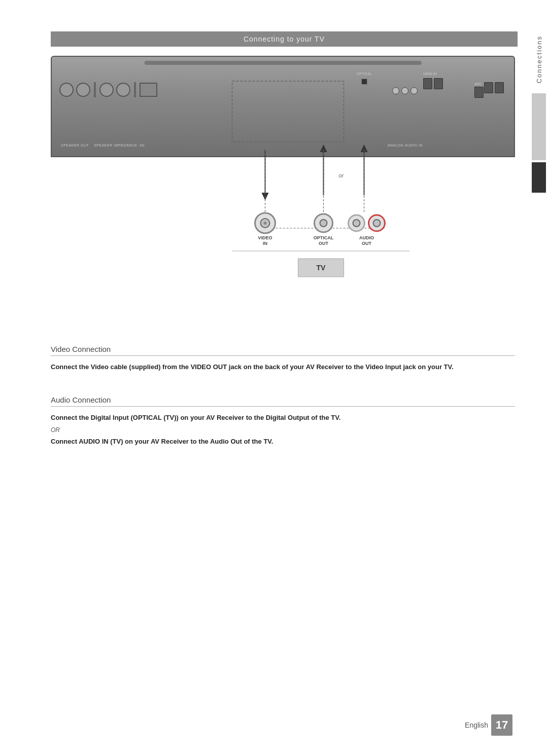 This screenshot has width=548, height=756. Describe the element at coordinates (322, 268) in the screenshot. I see `svg-text: TV` at that location.